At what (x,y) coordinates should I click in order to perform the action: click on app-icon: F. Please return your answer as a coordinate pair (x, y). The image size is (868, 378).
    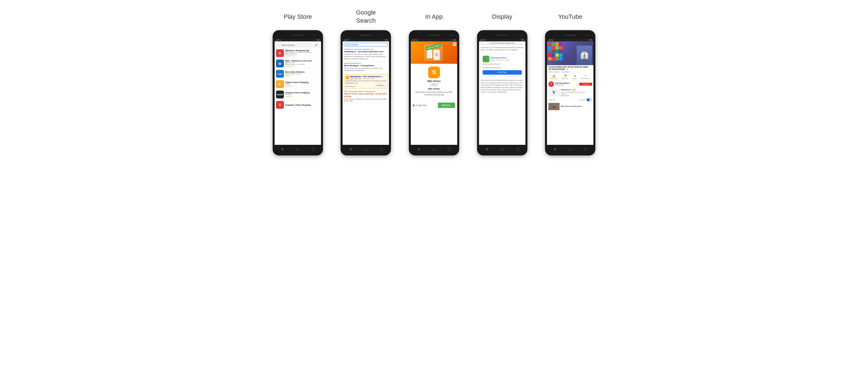
    Looking at the image, I should click on (280, 84).